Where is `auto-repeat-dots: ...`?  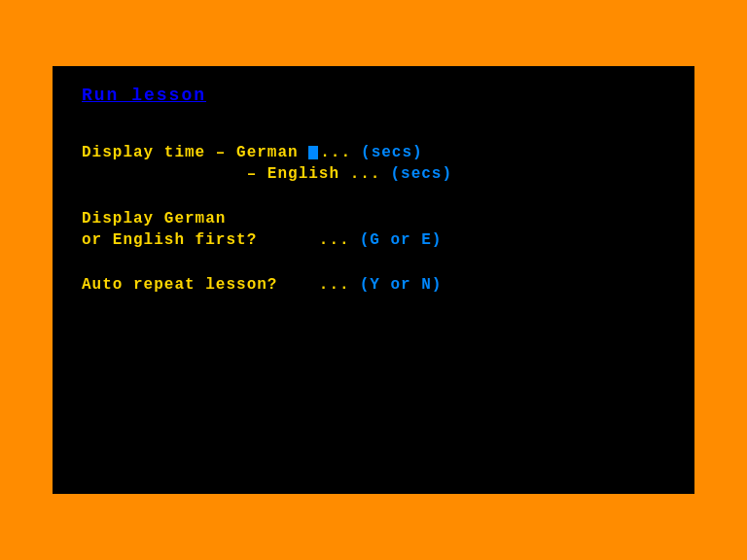 auto-repeat-dots: ... is located at coordinates (335, 285).